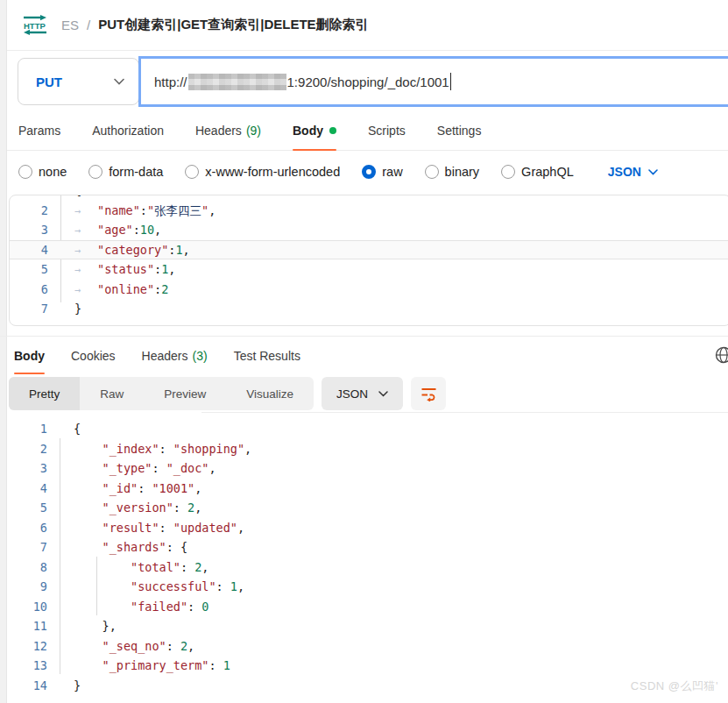  I want to click on line-number: 14, so click(28, 685).